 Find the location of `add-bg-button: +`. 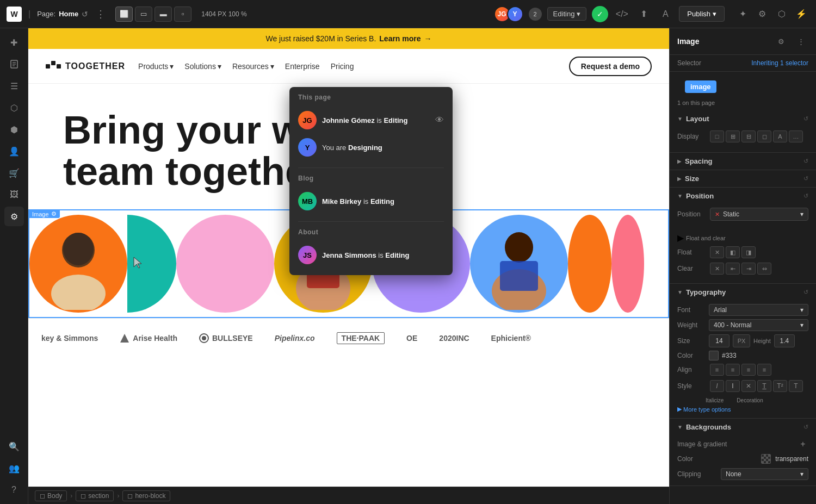

add-bg-button: + is located at coordinates (803, 444).